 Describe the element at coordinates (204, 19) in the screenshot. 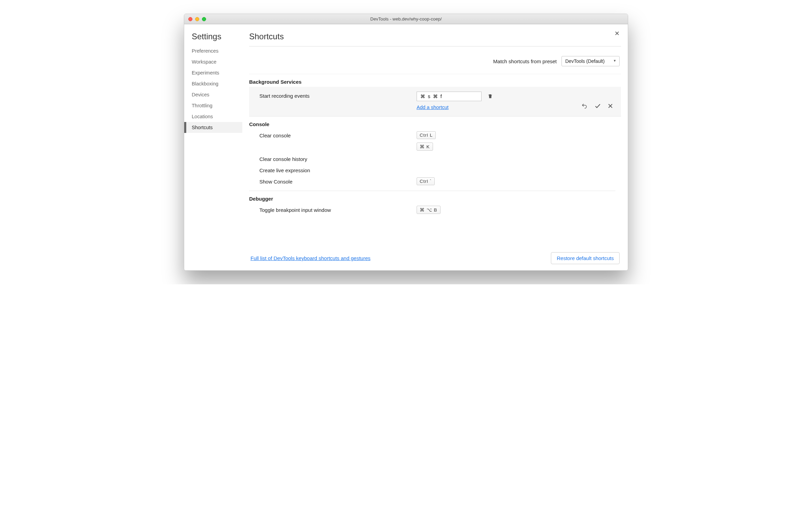

I see `zoom-window-button` at that location.